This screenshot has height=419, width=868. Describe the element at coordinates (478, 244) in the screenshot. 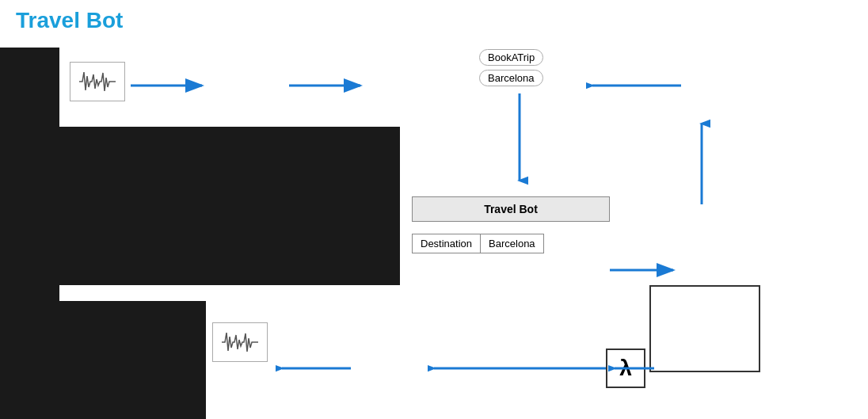

I see `destination-table: Destination Barcelona` at that location.